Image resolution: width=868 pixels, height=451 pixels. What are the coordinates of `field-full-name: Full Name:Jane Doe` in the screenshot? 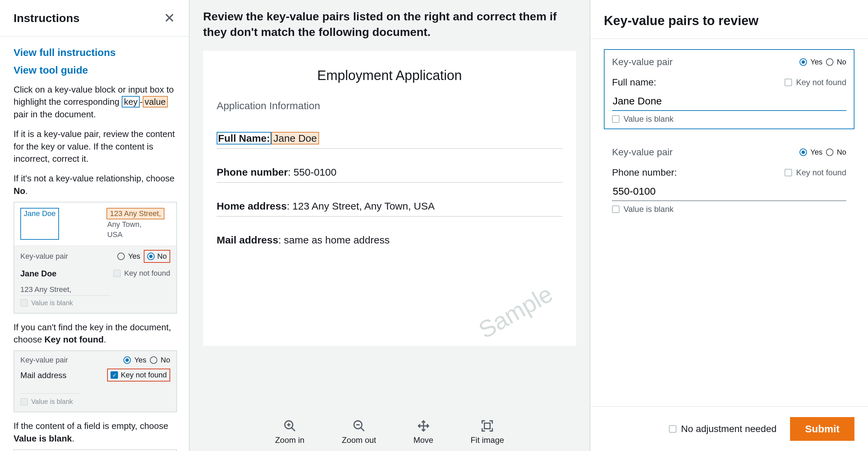 It's located at (390, 139).